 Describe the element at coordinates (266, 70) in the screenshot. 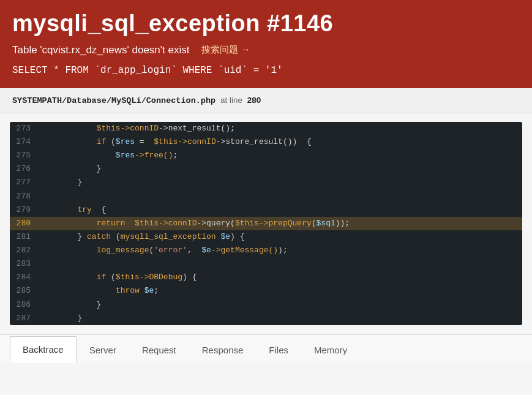

I see `error-query: SELECT * FROM `dr_app_login` WHERE `uid`…` at that location.